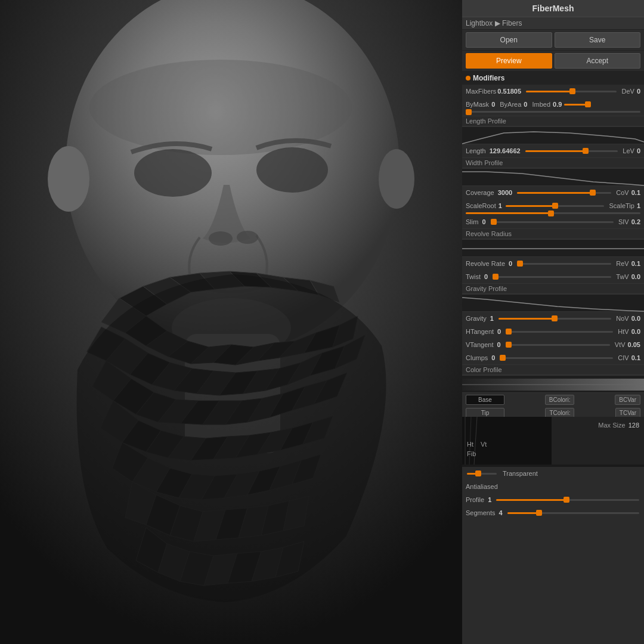 The width and height of the screenshot is (644, 644). Describe the element at coordinates (553, 384) in the screenshot. I see `color-profile-curve` at that location.